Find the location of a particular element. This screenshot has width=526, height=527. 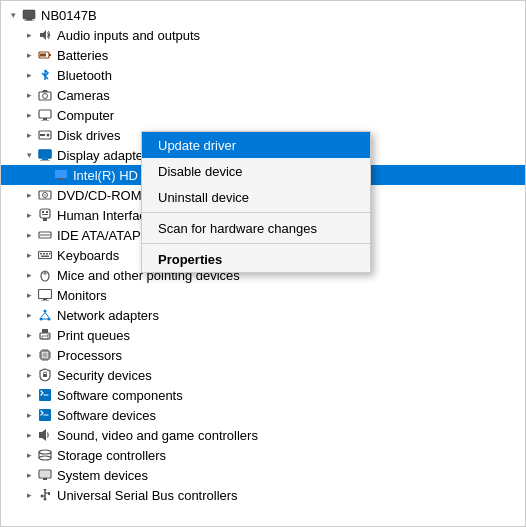

tree-item-label-root: NB0147B is located at coordinates (283, 16).